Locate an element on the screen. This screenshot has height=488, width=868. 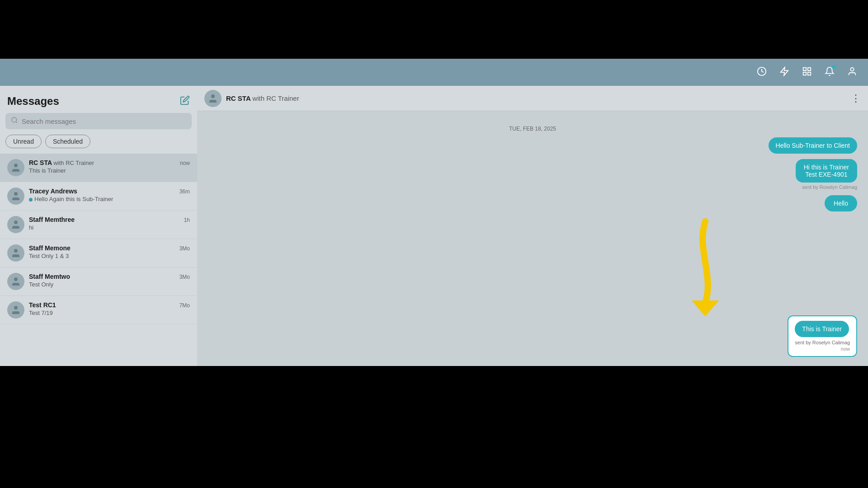
highlighted-message-container: This is Trainer sent by Roselyn Calimag … is located at coordinates (822, 336).